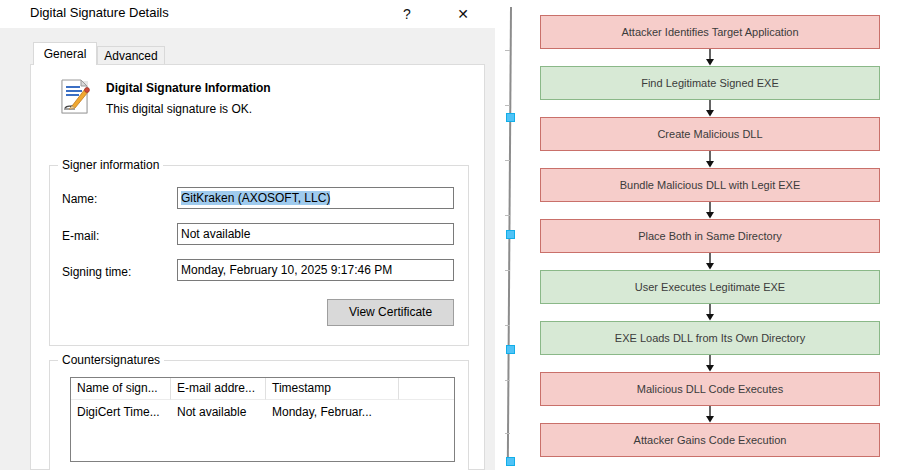 Image resolution: width=900 pixels, height=470 pixels. What do you see at coordinates (332, 389) in the screenshot?
I see `column-header-timestamp: Timestamp` at bounding box center [332, 389].